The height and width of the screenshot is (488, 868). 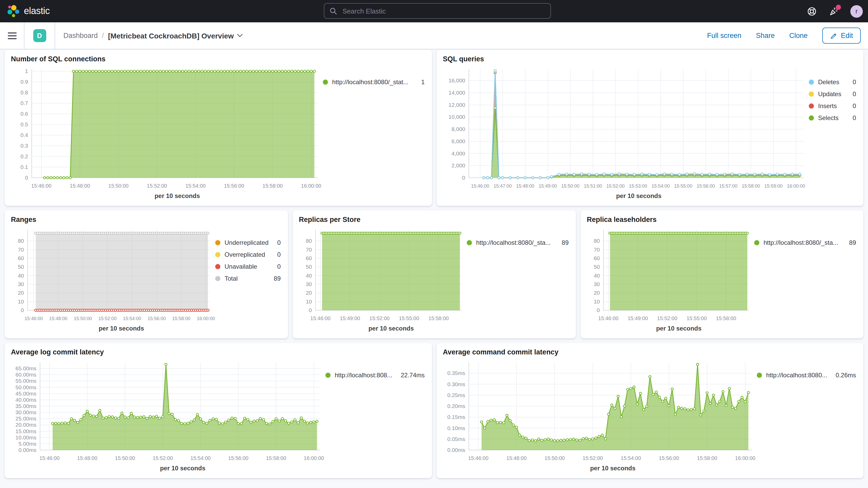 What do you see at coordinates (829, 82) in the screenshot?
I see `legend-series-label: Deletes` at bounding box center [829, 82].